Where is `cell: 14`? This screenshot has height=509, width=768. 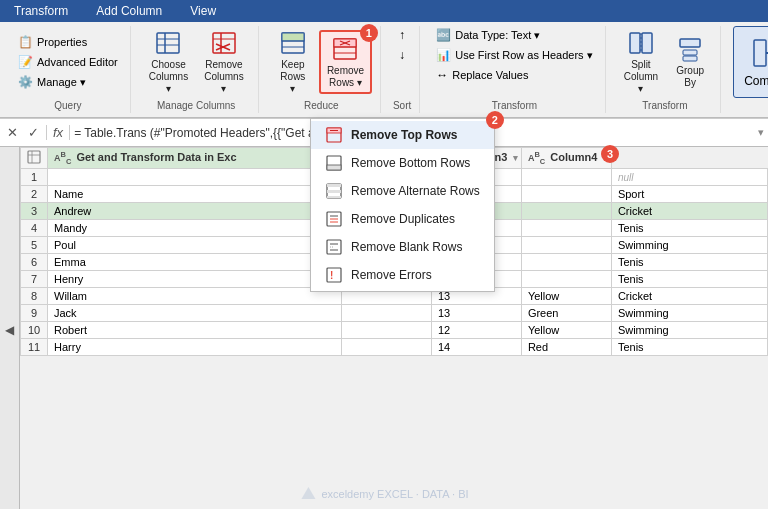
cell: 14 is located at coordinates (476, 348).